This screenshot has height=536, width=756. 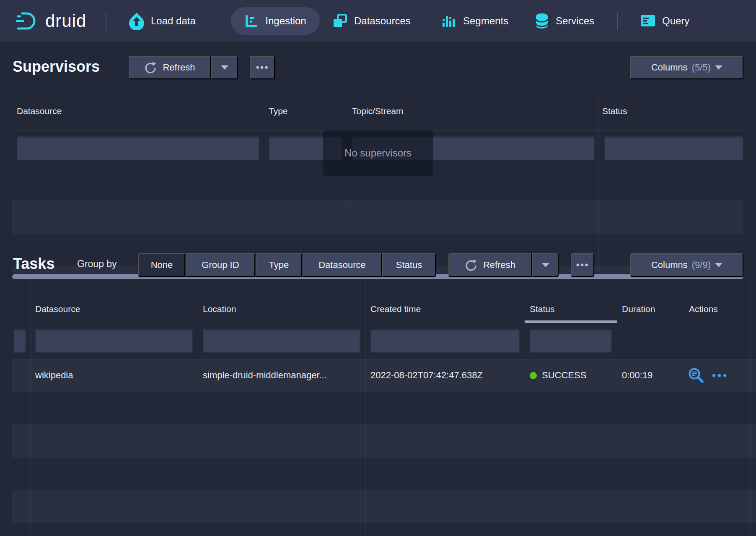 What do you see at coordinates (687, 265) in the screenshot?
I see `tasks-columns-button: Columns (9/9)` at bounding box center [687, 265].